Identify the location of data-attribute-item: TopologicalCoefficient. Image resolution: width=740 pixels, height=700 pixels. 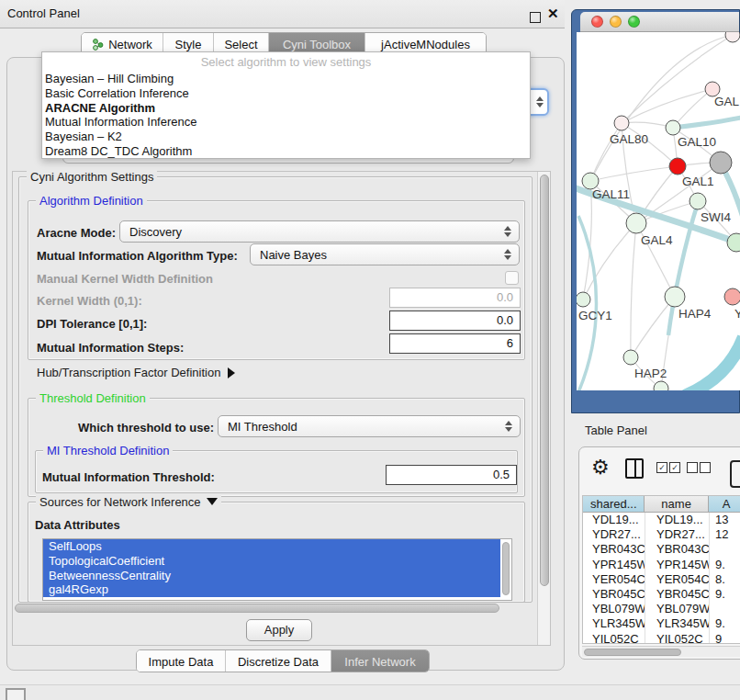
(272, 561).